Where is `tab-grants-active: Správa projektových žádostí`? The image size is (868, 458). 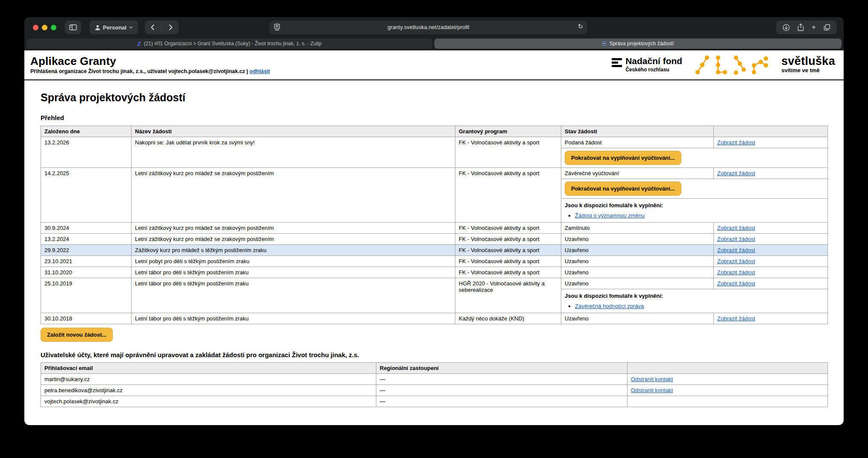
tab-grants-active: Správa projektových žádostí is located at coordinates (638, 44).